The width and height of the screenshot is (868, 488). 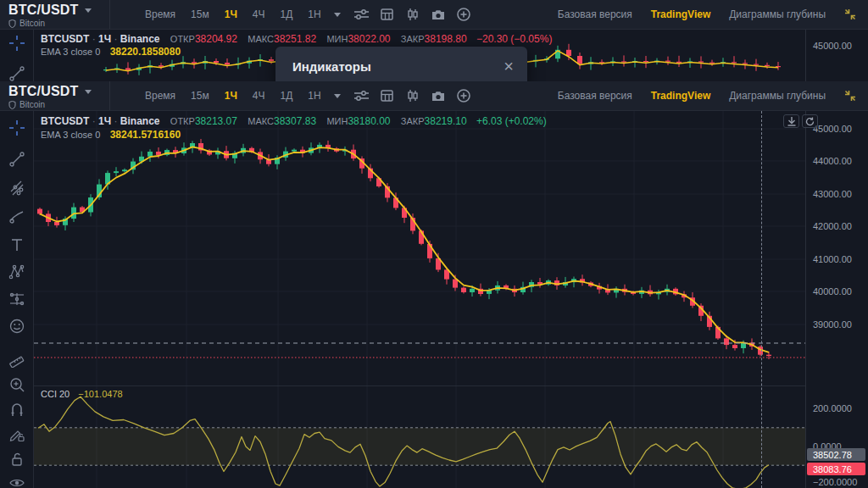 I want to click on top-low-value: 38022.00, so click(x=369, y=39).